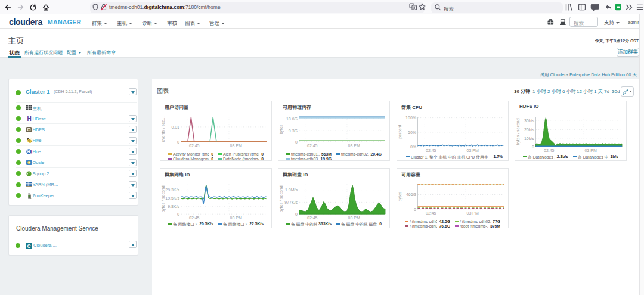  Describe the element at coordinates (175, 128) in the screenshot. I see `svg-text: 0.01` at that location.